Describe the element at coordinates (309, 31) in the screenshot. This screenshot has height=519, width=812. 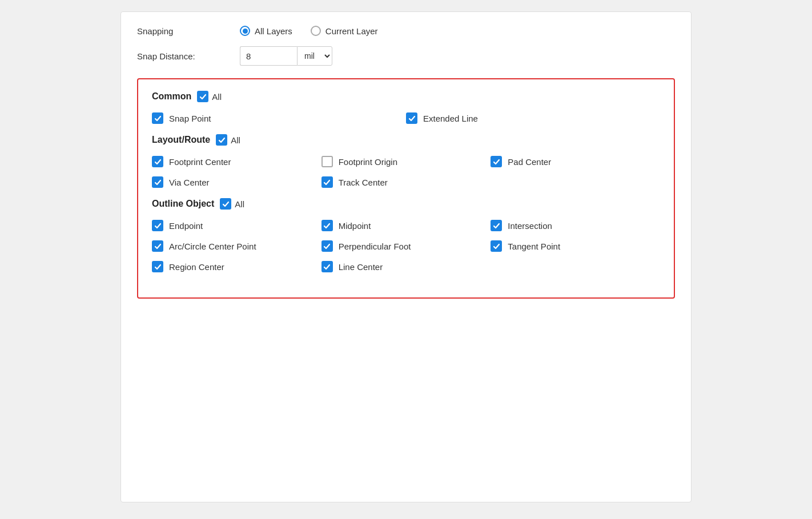
I see `snapping-radio-group: All Layers Current Layer` at that location.